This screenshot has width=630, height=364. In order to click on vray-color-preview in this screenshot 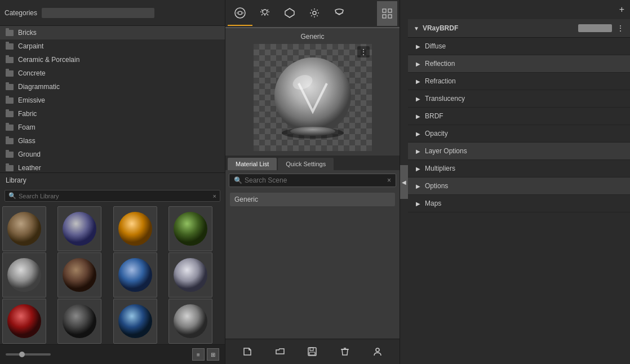, I will do `click(595, 28)`.